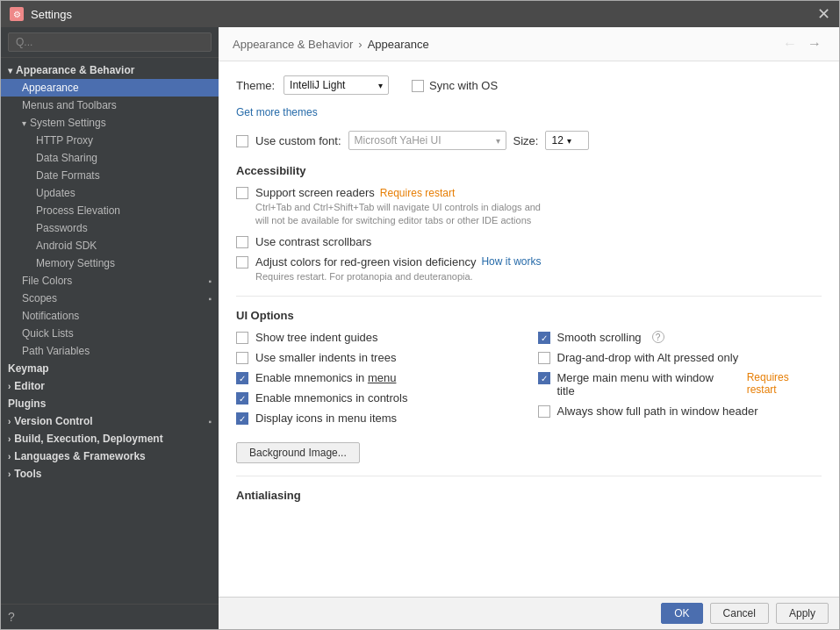 Image resolution: width=840 pixels, height=630 pixels. Describe the element at coordinates (332, 398) in the screenshot. I see `mnemonics-controls-label: Enable mnemonics in controls` at that location.